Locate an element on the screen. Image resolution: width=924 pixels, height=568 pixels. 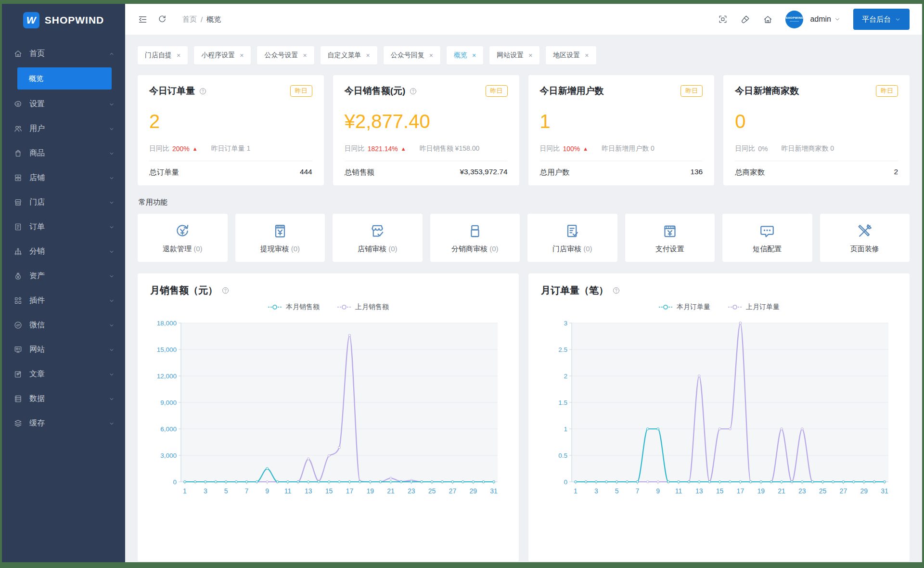
legend-item-1: 本月订单量 is located at coordinates (684, 307).